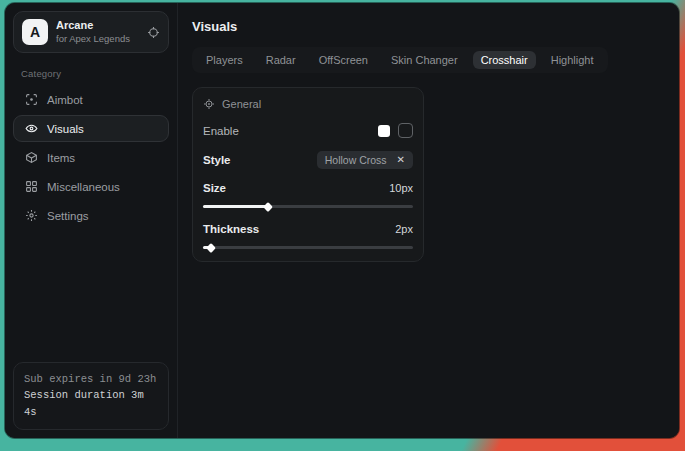 Image resolution: width=685 pixels, height=451 pixels. Describe the element at coordinates (91, 100) in the screenshot. I see `sidebar-item-aimbot: Aimbot` at that location.